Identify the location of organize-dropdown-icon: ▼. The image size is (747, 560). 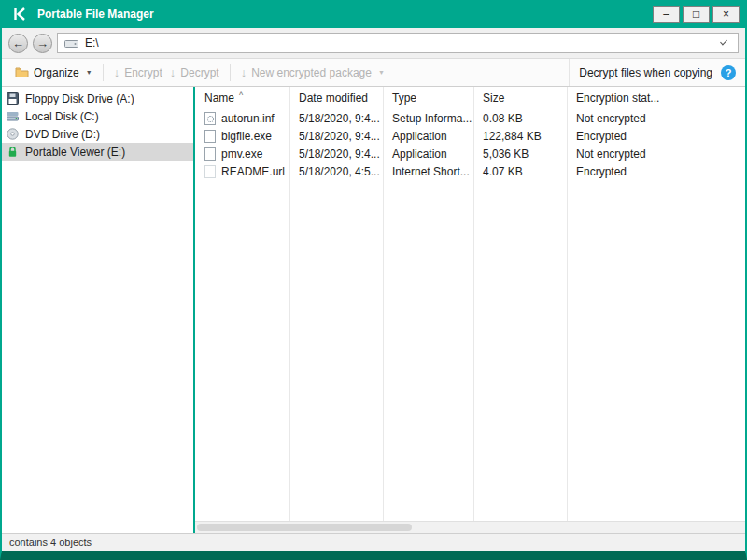
(90, 73).